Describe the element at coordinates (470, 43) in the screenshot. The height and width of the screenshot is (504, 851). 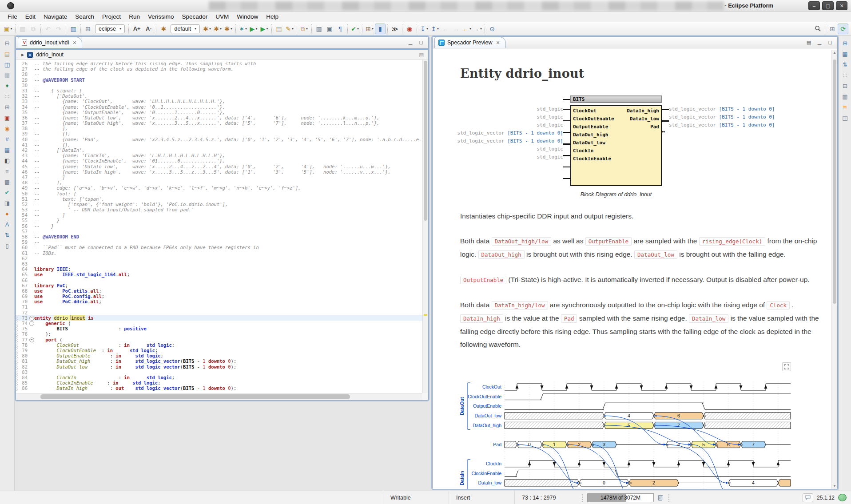
I see `preview-tab: Specador Preview ✕` at that location.